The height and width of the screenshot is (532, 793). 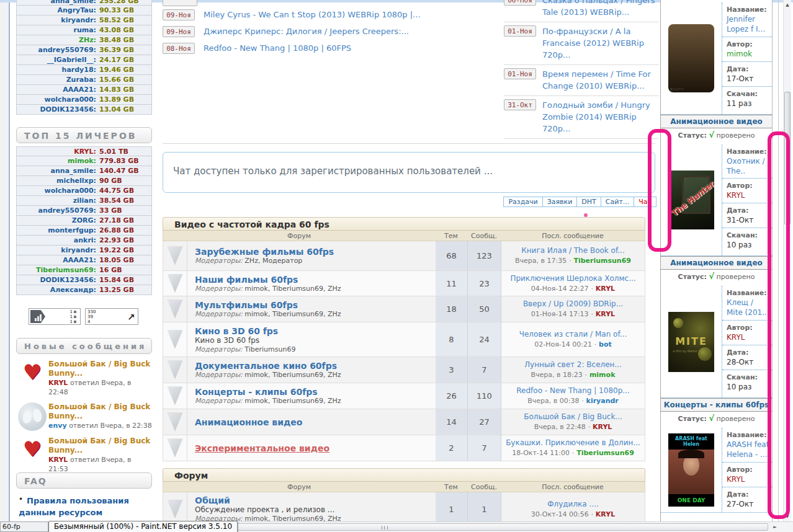 I want to click on last-message-link: Приключения Шерлока Холмс..., so click(x=573, y=278).